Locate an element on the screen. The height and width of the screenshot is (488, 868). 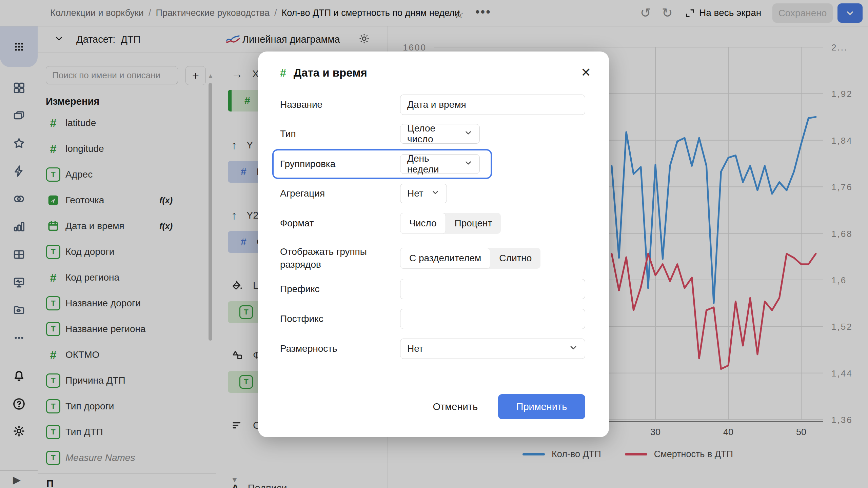
digits-option-plain: Слитно is located at coordinates (515, 258).